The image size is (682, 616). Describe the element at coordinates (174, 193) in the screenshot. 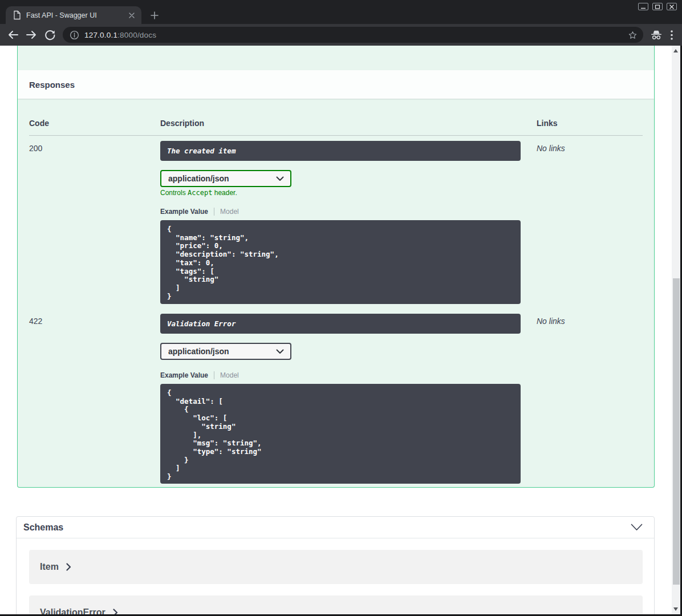

I see `accept-note-prefix: Controls` at that location.